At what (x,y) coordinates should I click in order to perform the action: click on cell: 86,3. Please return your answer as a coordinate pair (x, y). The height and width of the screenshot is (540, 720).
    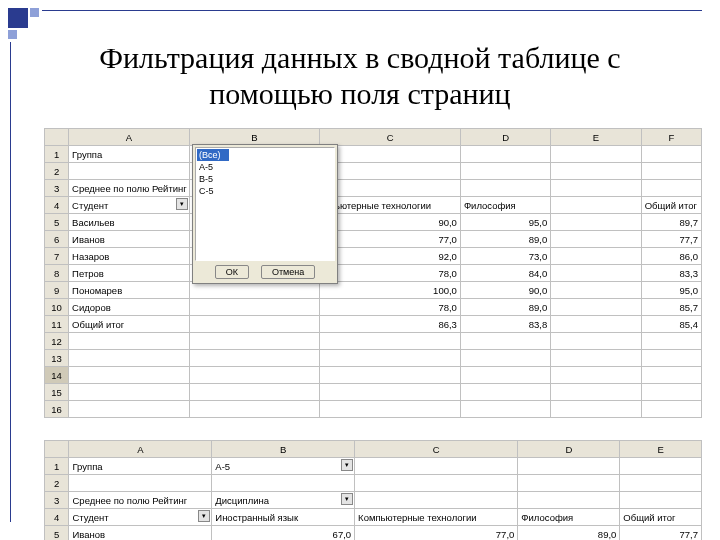
    Looking at the image, I should click on (390, 324).